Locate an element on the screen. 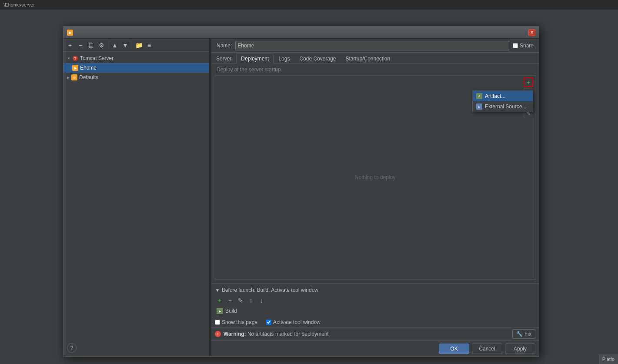  artifact-icon: A is located at coordinates (479, 96).